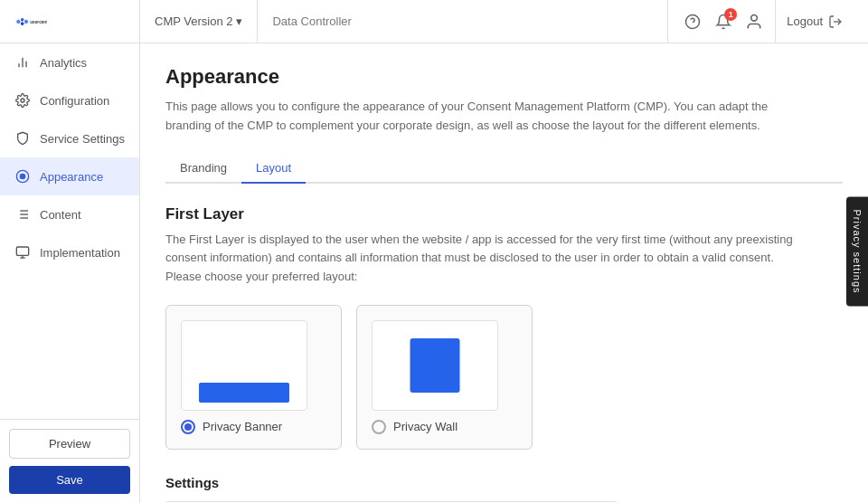  I want to click on svg-text: usercentrics, so click(38, 22).